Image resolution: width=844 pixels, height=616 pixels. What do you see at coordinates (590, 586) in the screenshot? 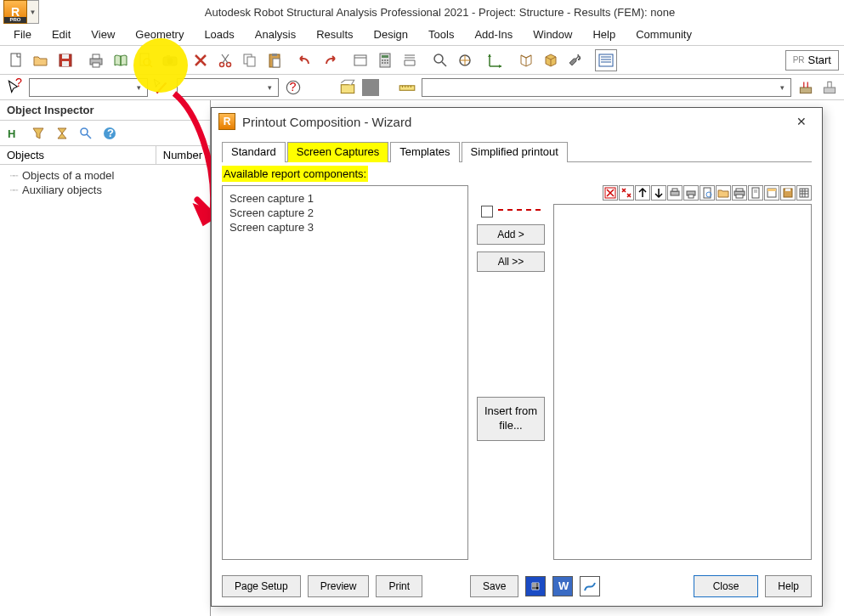
I see `export-curve-icon` at bounding box center [590, 586].